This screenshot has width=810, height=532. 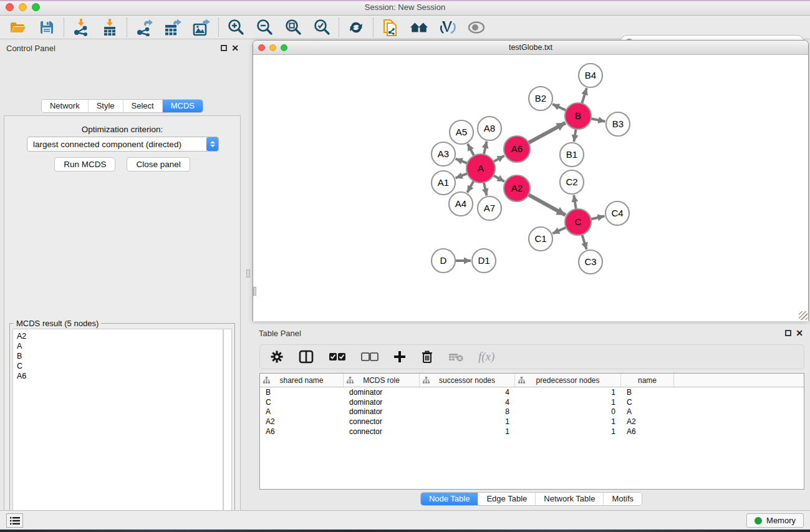 What do you see at coordinates (302, 402) in the screenshot?
I see `cell-shared-name: C` at bounding box center [302, 402].